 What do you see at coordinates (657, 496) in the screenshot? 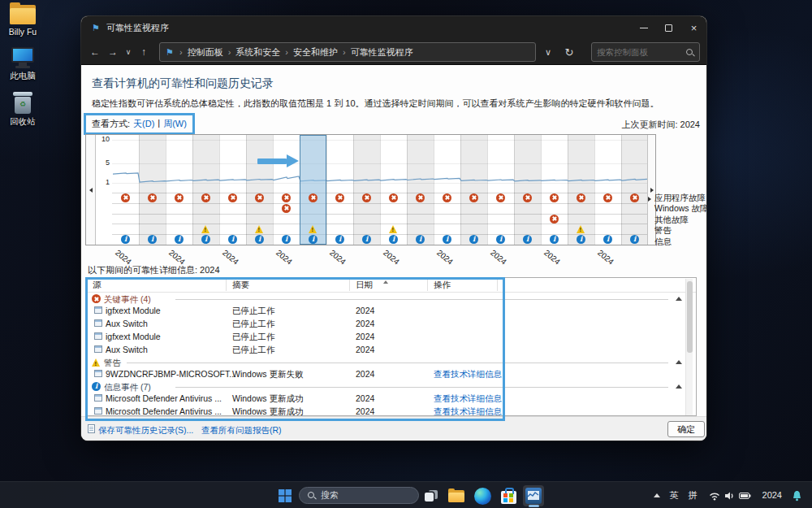
I see `tray-overflow-button` at bounding box center [657, 496].